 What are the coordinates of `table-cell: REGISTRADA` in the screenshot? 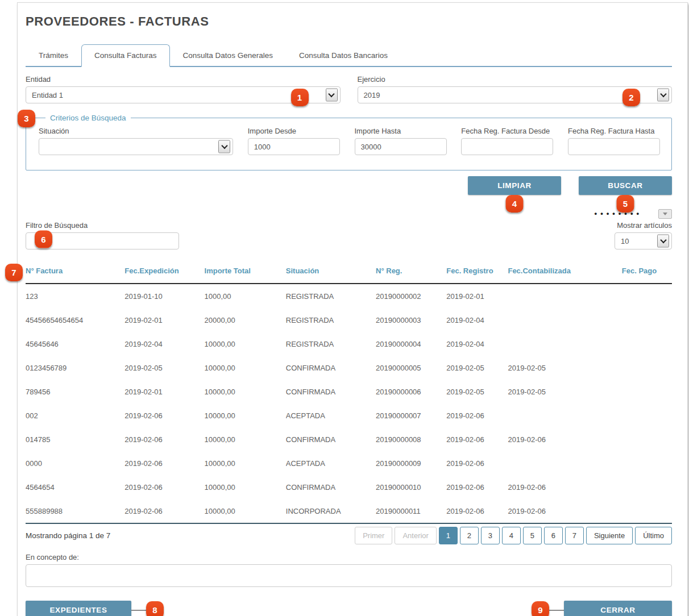 It's located at (331, 295).